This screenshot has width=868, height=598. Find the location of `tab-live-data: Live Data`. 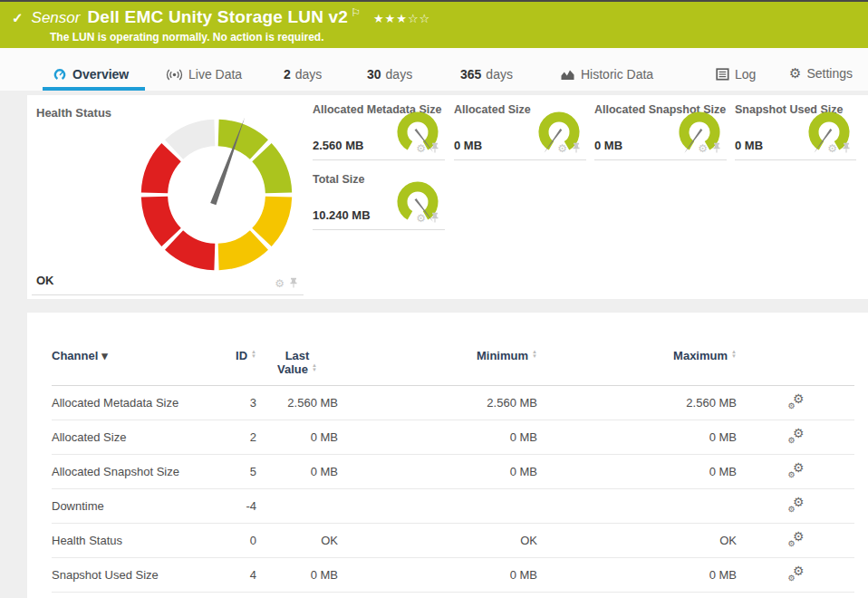

tab-live-data: Live Data is located at coordinates (204, 74).